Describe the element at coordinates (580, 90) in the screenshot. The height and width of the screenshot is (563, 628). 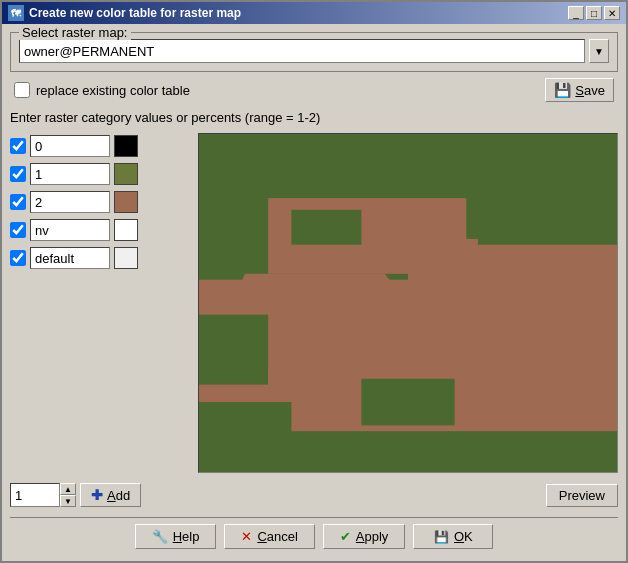
I see `save-button: 💾 Save` at that location.